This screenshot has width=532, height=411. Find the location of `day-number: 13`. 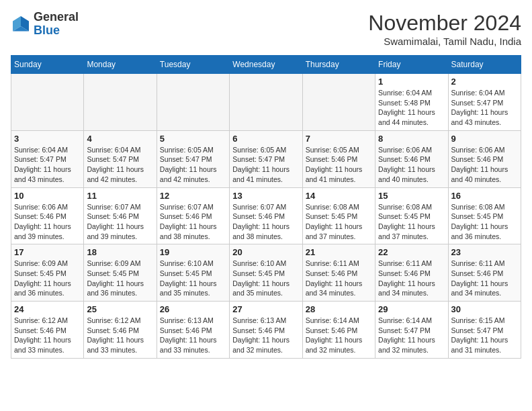

day-number: 13 is located at coordinates (266, 196).